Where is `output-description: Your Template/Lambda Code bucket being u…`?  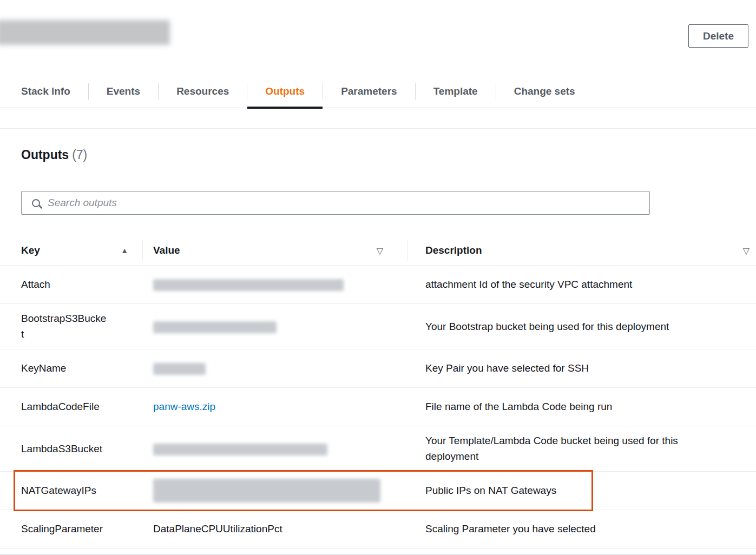
output-description: Your Template/Lambda Code bucket being u… is located at coordinates (582, 449).